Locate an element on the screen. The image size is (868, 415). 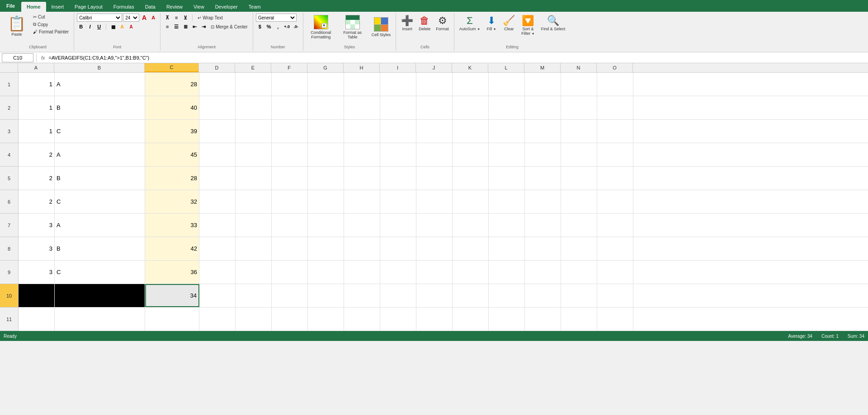
cell-g11 is located at coordinates (326, 319).